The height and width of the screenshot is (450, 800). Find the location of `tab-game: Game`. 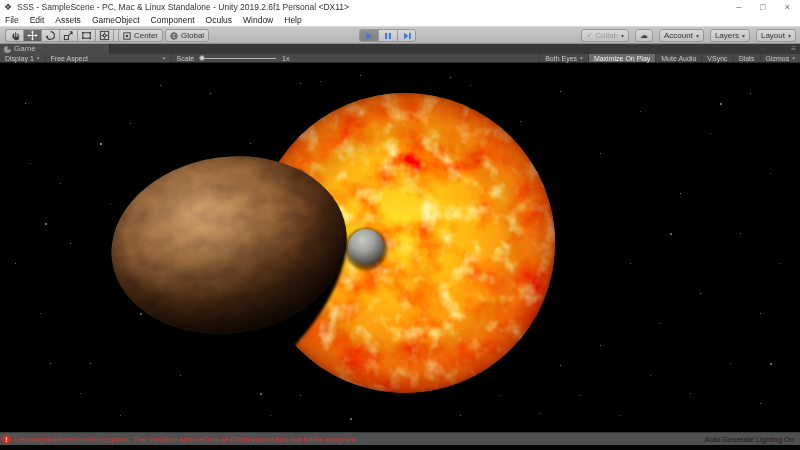

tab-game: Game is located at coordinates (55, 49).